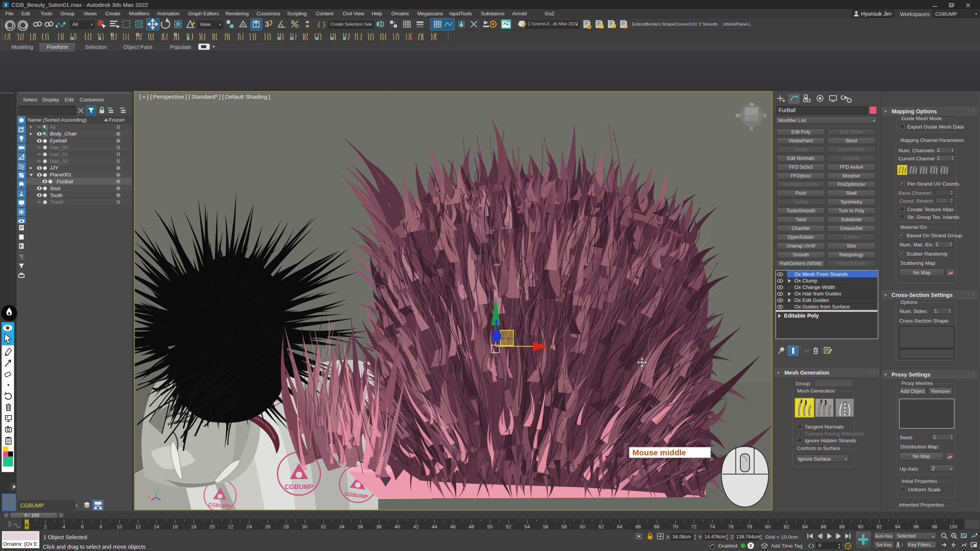 The height and width of the screenshot is (551, 980). What do you see at coordinates (83, 527) in the screenshot?
I see `svg-text: 6` at bounding box center [83, 527].